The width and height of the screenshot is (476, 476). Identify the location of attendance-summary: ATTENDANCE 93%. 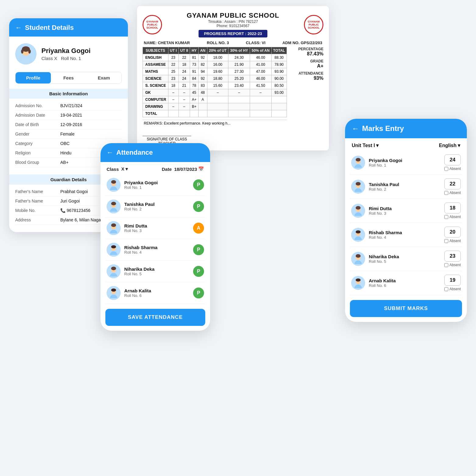
(307, 76).